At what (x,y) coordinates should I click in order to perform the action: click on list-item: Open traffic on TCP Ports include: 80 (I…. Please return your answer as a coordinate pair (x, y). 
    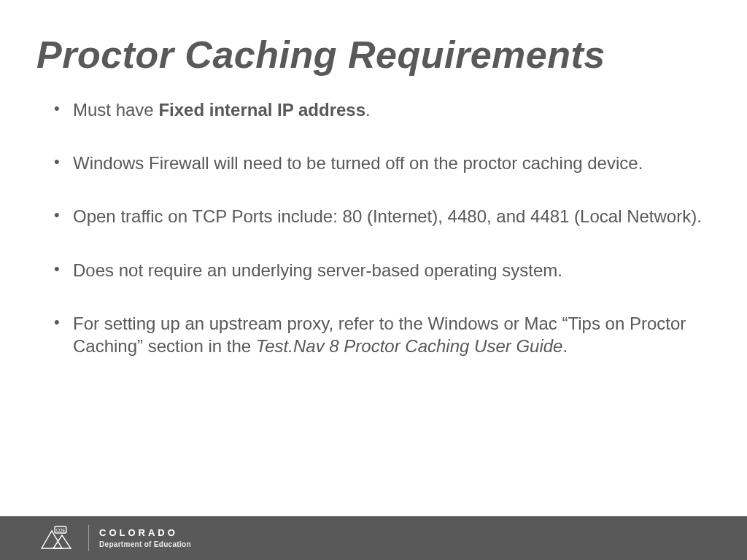
    Looking at the image, I should click on (377, 216).